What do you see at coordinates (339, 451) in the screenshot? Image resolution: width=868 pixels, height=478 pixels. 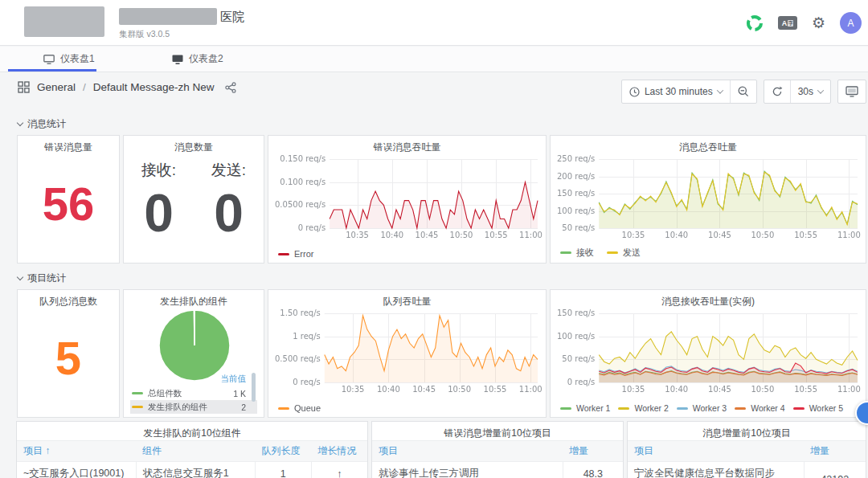 I see `column-header-growth: 增长情况` at bounding box center [339, 451].